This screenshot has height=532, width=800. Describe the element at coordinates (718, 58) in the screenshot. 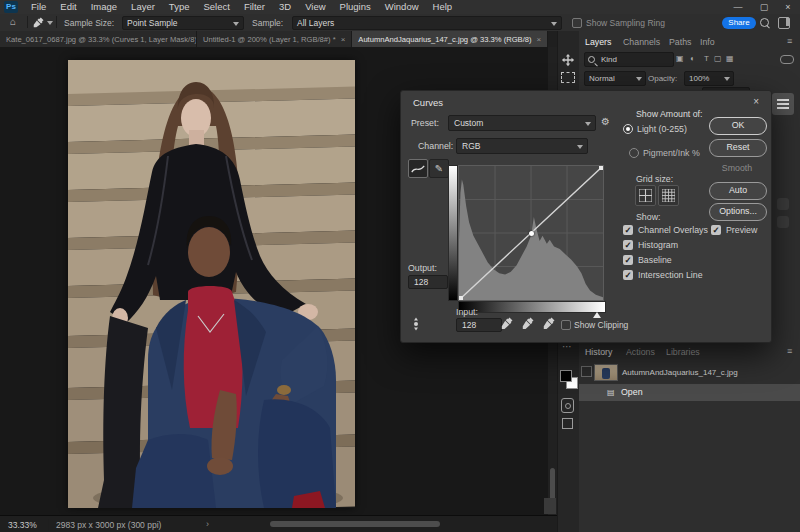

I see `filter-shape-icon: ▢` at that location.